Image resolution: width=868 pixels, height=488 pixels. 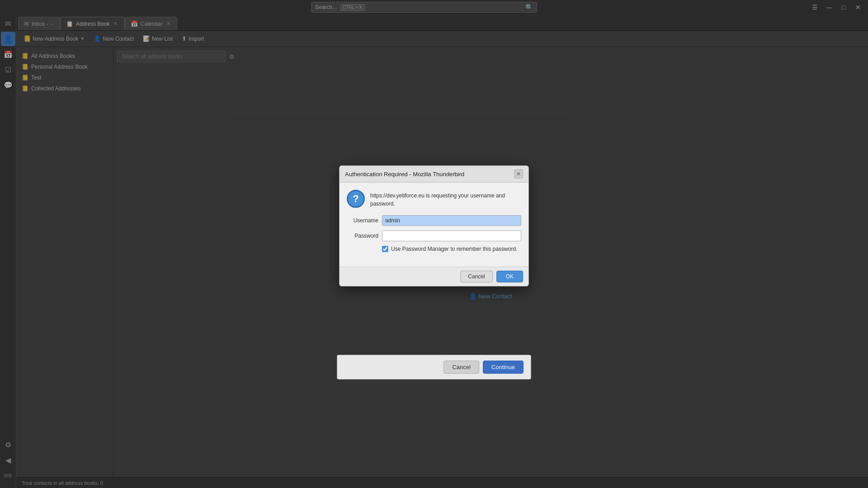 What do you see at coordinates (405, 174) in the screenshot?
I see `auth-dialog-title: Authentication Required - Mozilla Thunde…` at bounding box center [405, 174].